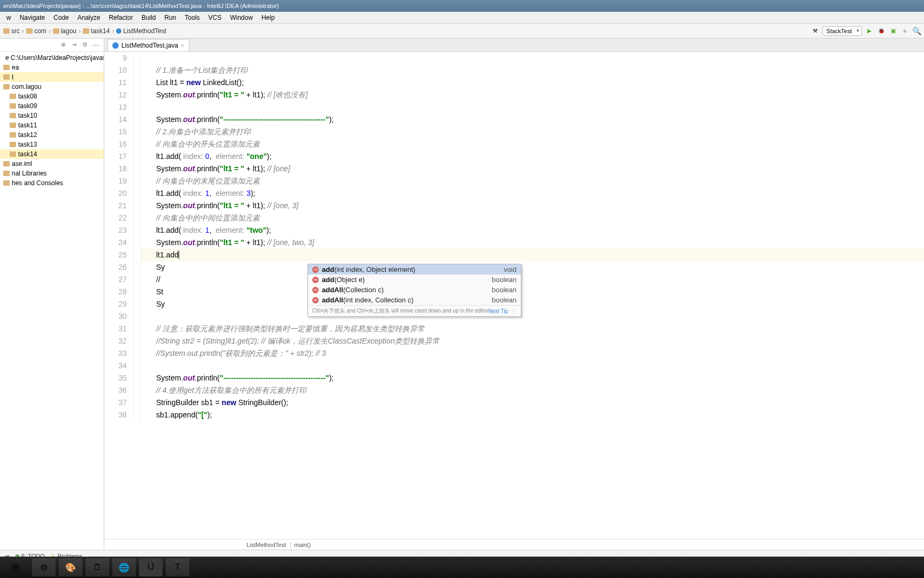  Describe the element at coordinates (52, 294) in the screenshot. I see `project-sidebar: ⊕ ⇥ ⚙ — e C:\Users\Marz\IdeaProjects\jav…` at that location.